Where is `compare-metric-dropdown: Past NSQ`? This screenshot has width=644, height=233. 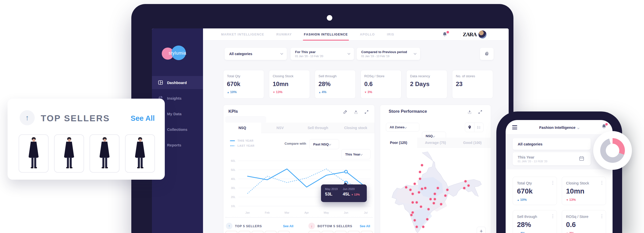 compare-metric-dropdown: Past NSQ is located at coordinates (324, 144).